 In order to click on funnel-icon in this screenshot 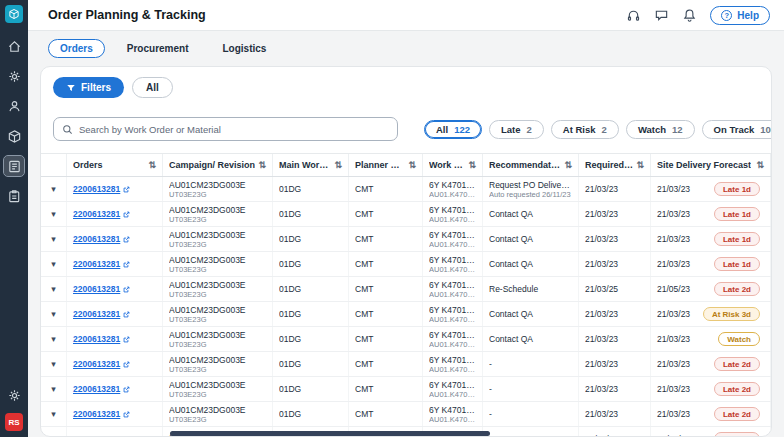, I will do `click(71, 88)`.